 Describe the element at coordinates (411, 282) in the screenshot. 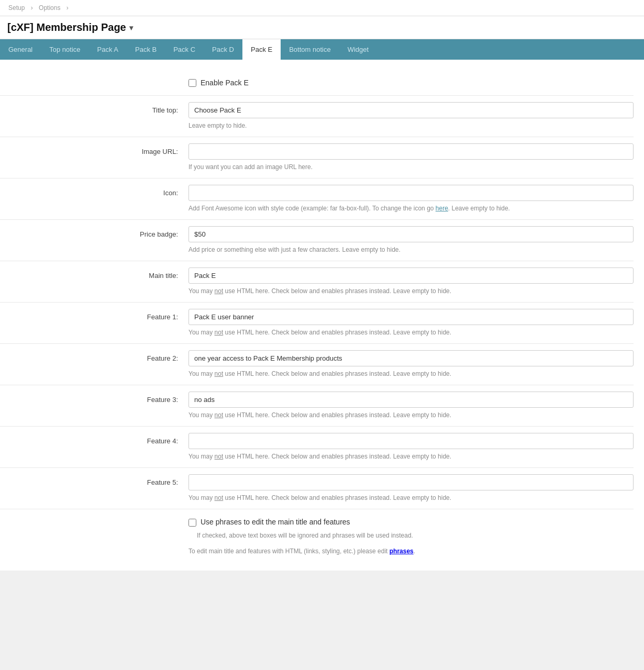

I see `main-title-field: You may not use HTML here. Check below a…` at that location.